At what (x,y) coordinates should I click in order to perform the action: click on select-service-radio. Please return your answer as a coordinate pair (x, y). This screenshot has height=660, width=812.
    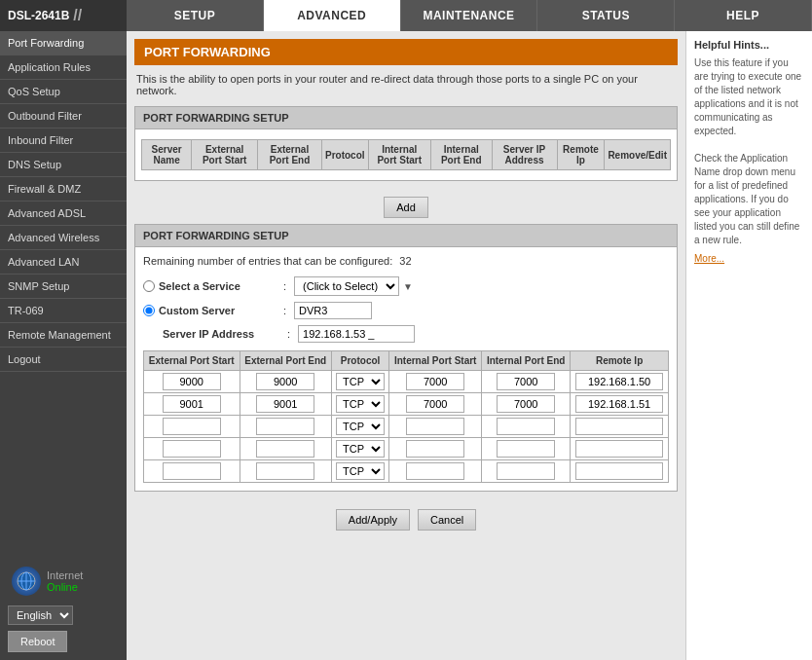
    Looking at the image, I should click on (149, 286).